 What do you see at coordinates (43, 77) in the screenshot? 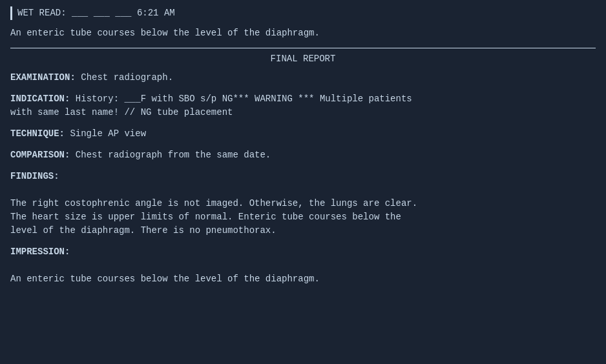
I see `examination-label: EXAMINATION:` at bounding box center [43, 77].